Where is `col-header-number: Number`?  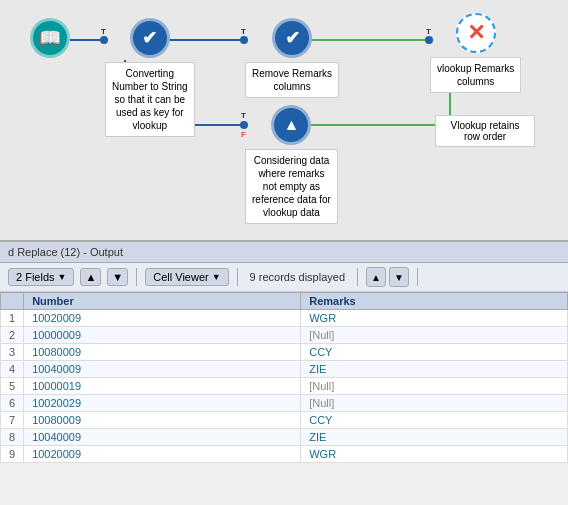
col-header-number: Number is located at coordinates (162, 302).